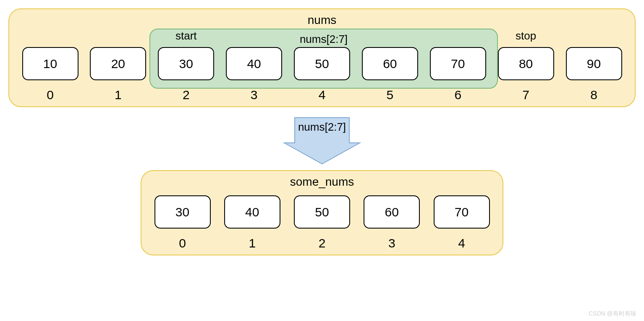 The image size is (644, 321). What do you see at coordinates (392, 243) in the screenshot?
I see `some-nums-index: 3` at bounding box center [392, 243].